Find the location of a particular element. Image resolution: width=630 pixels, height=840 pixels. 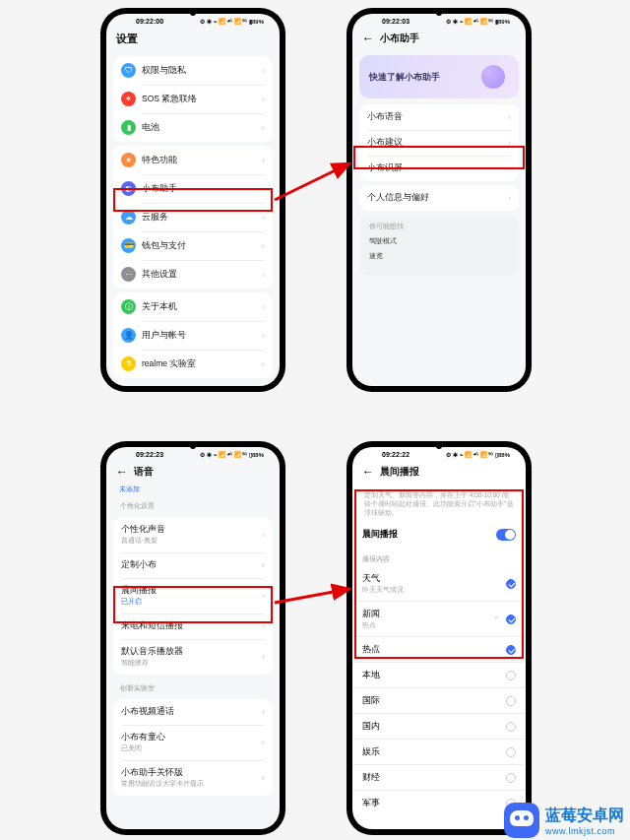

broadcast-item-hot: 热点 is located at coordinates (439, 649).